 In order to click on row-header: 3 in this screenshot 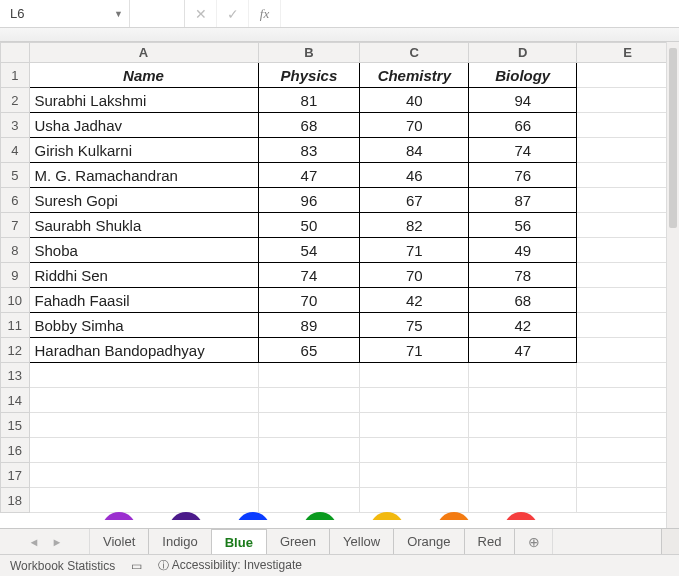, I will do `click(16, 126)`.